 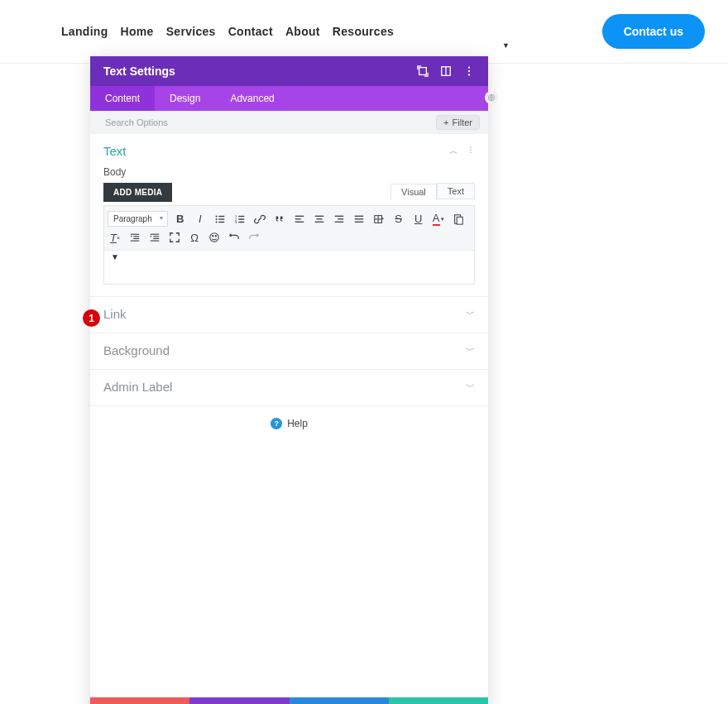 What do you see at coordinates (234, 237) in the screenshot?
I see `undo-icon` at bounding box center [234, 237].